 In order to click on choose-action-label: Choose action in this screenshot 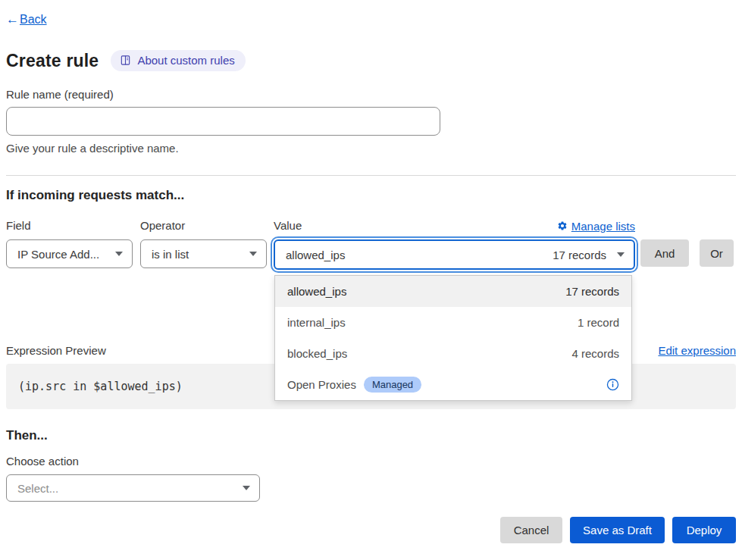, I will do `click(371, 461)`.